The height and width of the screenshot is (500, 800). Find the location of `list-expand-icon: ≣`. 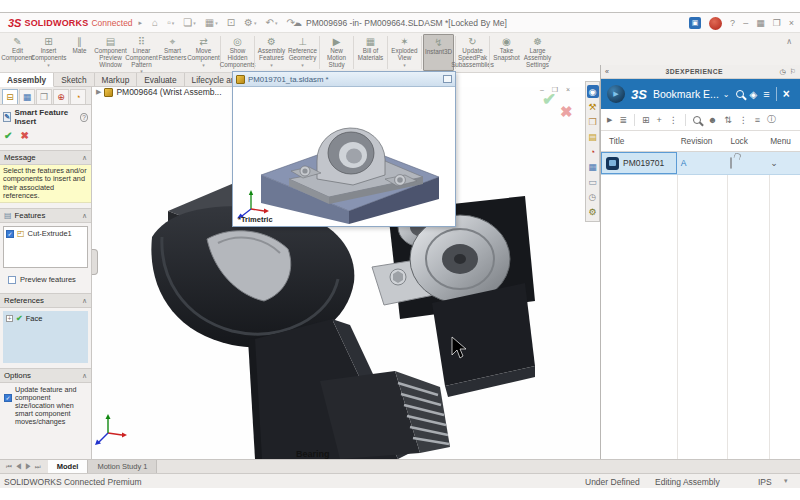

list-expand-icon: ≣ is located at coordinates (623, 120).